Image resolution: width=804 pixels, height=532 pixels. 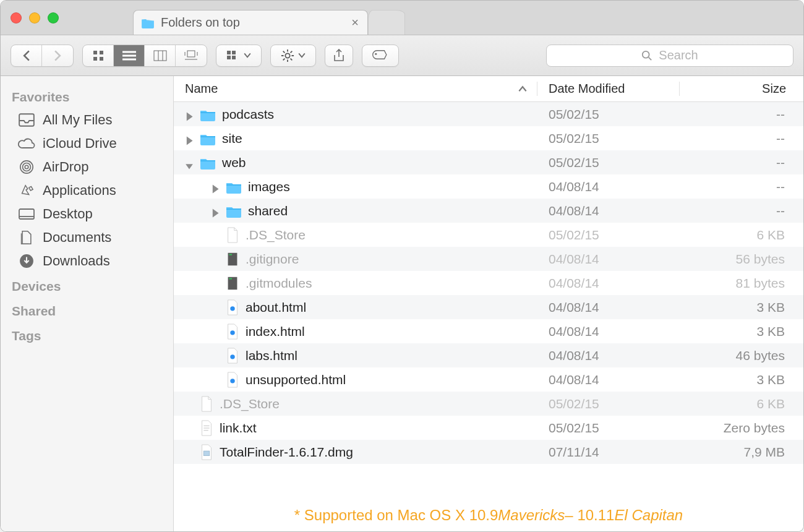 I want to click on file-row: TotalFinder-1.6.17.dmg 07/11/14 7,9 MB, so click(x=489, y=452).